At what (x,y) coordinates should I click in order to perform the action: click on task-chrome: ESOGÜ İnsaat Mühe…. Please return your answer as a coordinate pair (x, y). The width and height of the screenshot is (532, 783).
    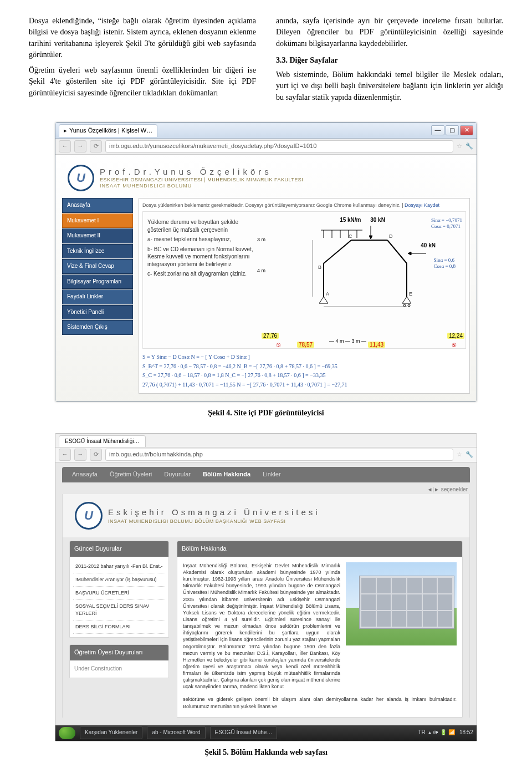
    Looking at the image, I should click on (244, 733).